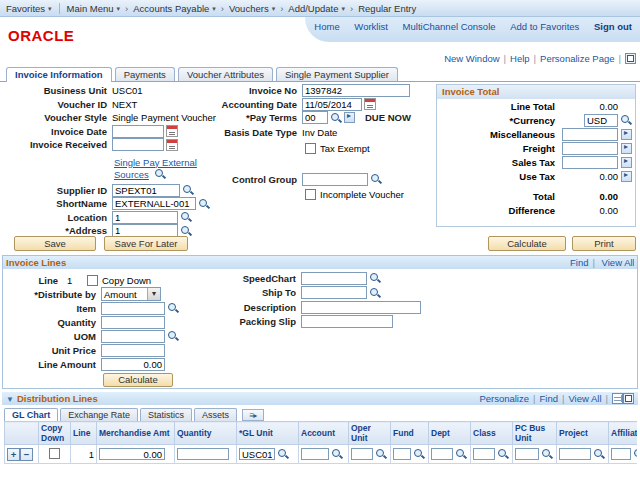 This screenshot has height=480, width=640. What do you see at coordinates (252, 8) in the screenshot?
I see `breadcrumb-vouchers: Vouchers` at bounding box center [252, 8].